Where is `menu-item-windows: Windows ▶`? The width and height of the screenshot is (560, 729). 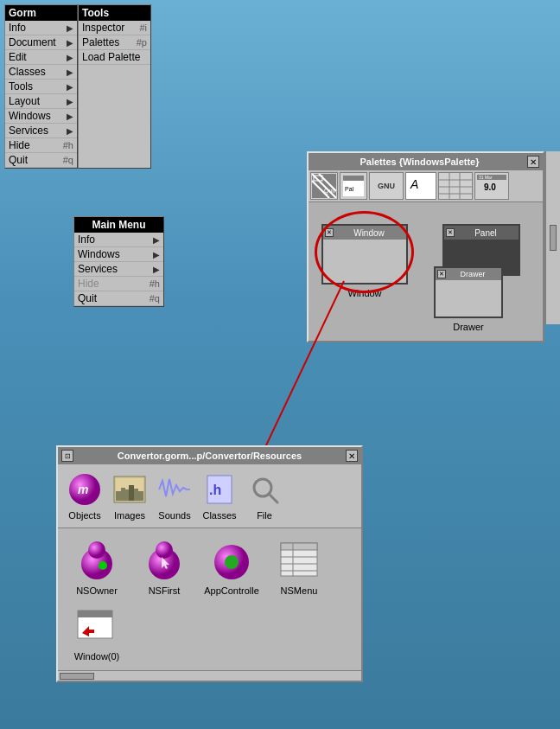
menu-item-windows: Windows ▶ is located at coordinates (41, 116).